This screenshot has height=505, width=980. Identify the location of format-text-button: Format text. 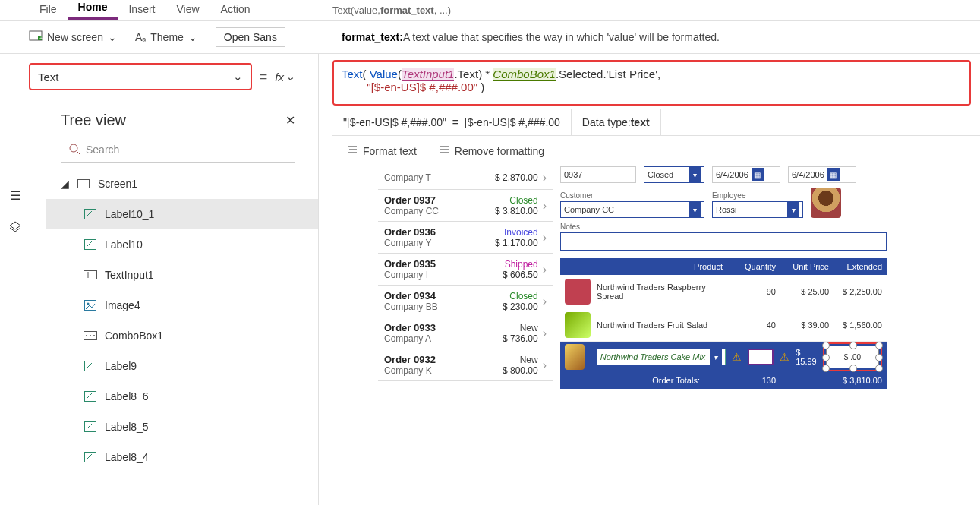
(381, 150).